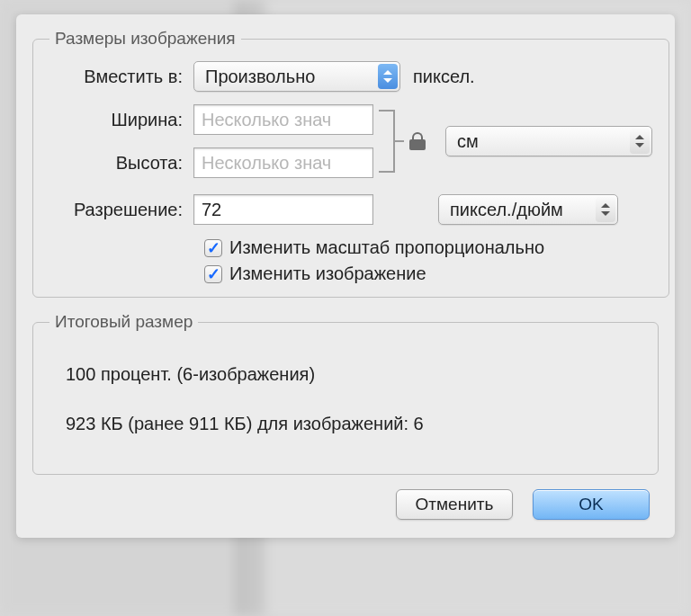 Image resolution: width=691 pixels, height=616 pixels. Describe the element at coordinates (121, 210) in the screenshot. I see `resolution-label: Разрешение:` at that location.